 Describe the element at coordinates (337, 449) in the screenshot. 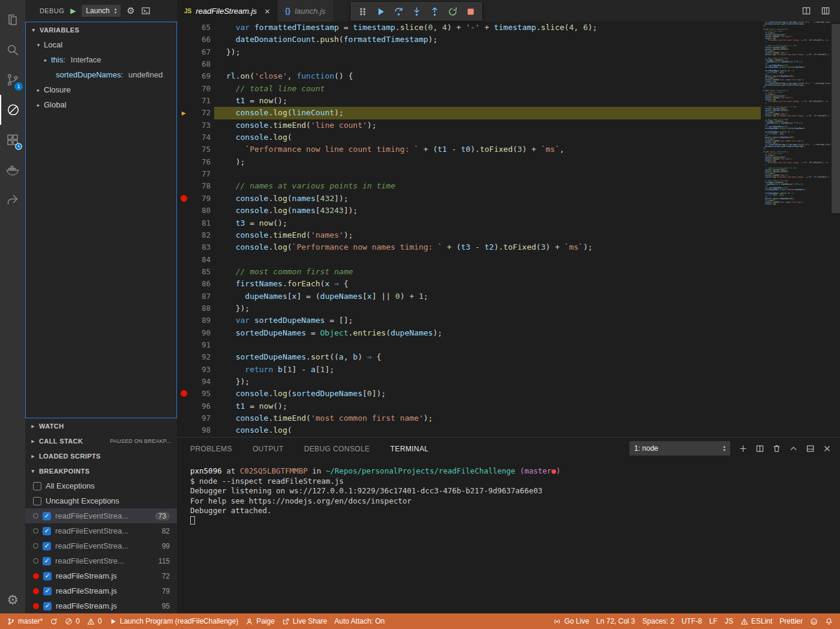

I see `panel-tab-debug-console: DEBUG CONSOLE` at that location.